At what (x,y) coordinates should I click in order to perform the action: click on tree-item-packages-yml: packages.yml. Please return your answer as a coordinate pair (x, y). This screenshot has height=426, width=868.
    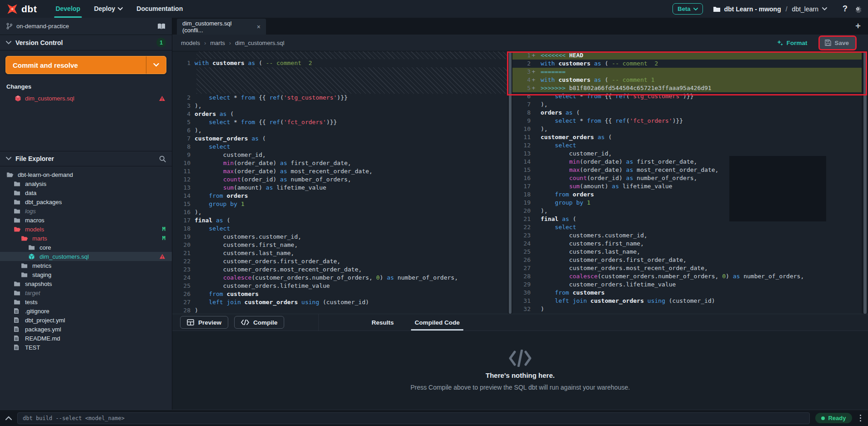
    Looking at the image, I should click on (86, 329).